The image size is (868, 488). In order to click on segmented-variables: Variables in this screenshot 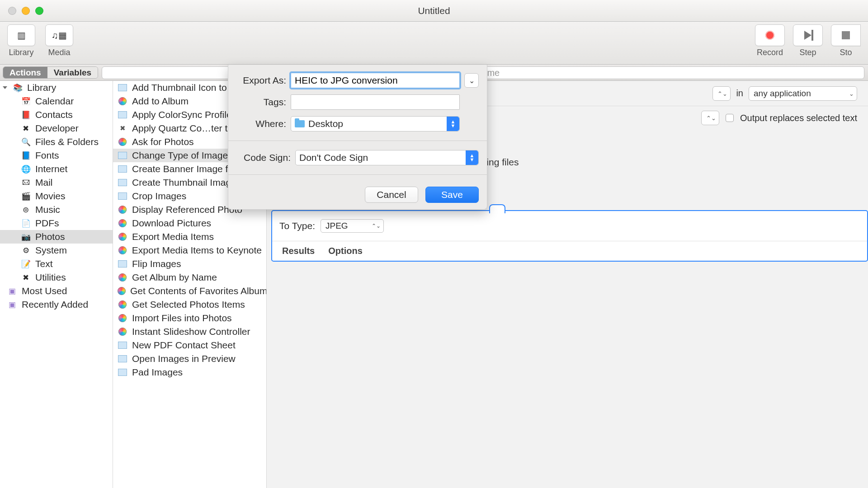, I will do `click(72, 72)`.